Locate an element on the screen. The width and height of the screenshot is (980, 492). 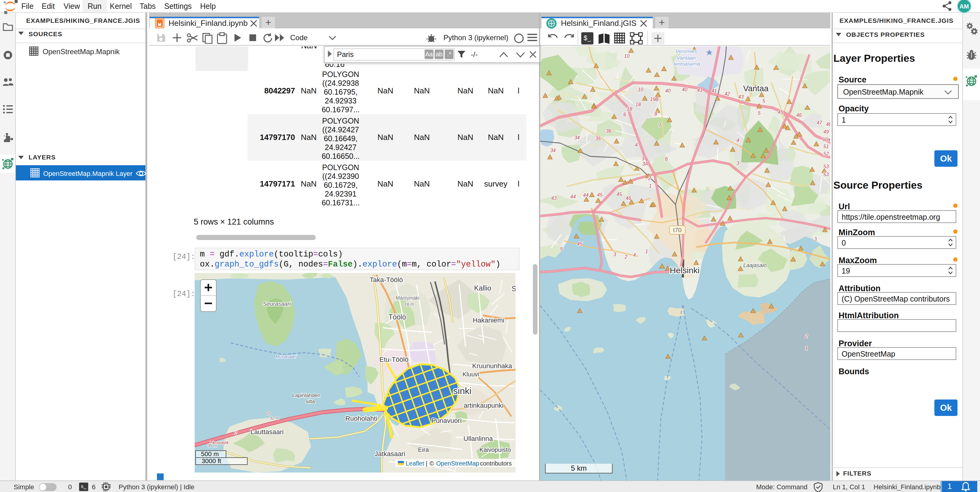
svg-text: Lapinlahden is located at coordinates (307, 396).